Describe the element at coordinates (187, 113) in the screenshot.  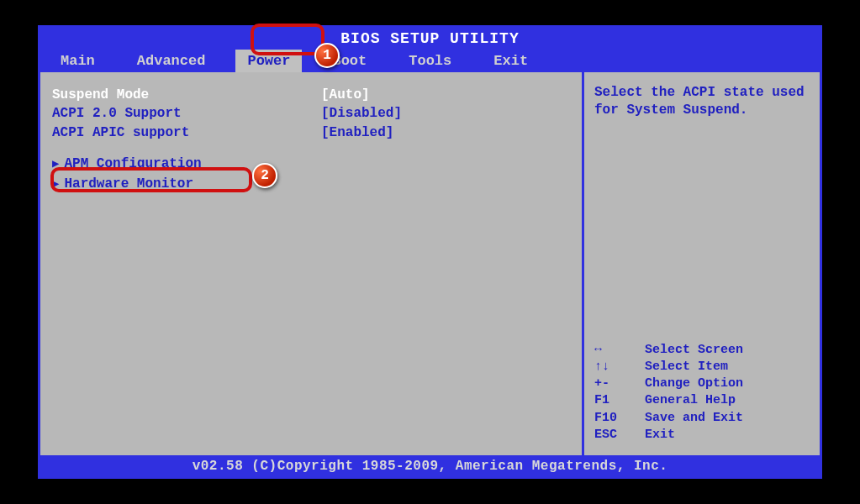
I see `setting-label: ACPI 2.0 Support` at that location.